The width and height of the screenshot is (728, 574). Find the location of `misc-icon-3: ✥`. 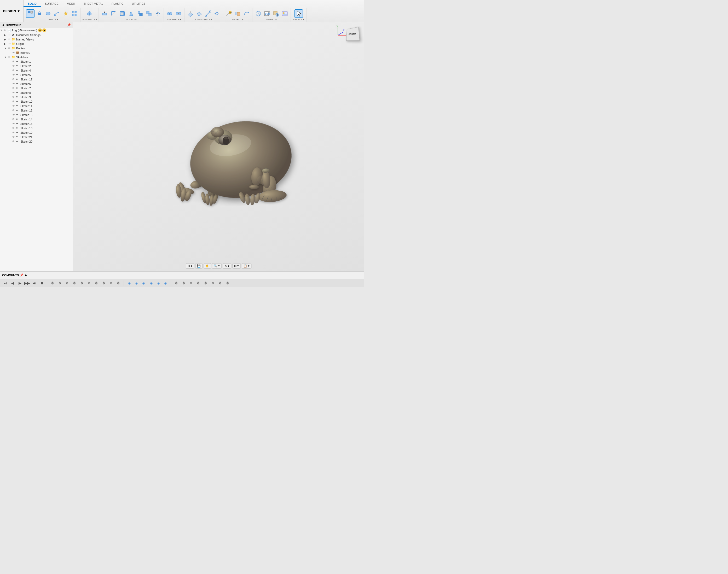

misc-icon-3: ✥ is located at coordinates (191, 283).